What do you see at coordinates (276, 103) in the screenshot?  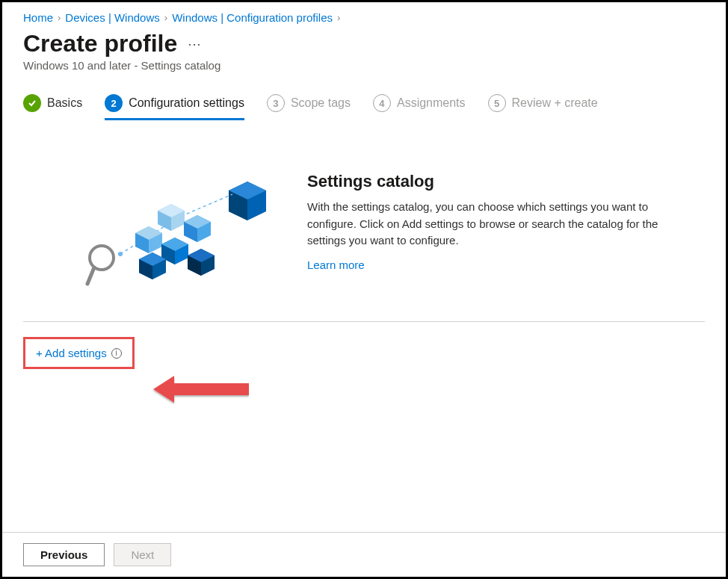 I see `step-number: 3` at bounding box center [276, 103].